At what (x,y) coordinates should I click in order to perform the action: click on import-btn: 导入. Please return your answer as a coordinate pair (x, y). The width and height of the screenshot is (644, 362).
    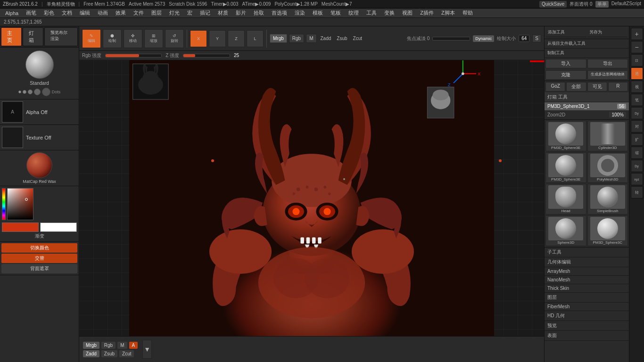
    Looking at the image, I should click on (566, 64).